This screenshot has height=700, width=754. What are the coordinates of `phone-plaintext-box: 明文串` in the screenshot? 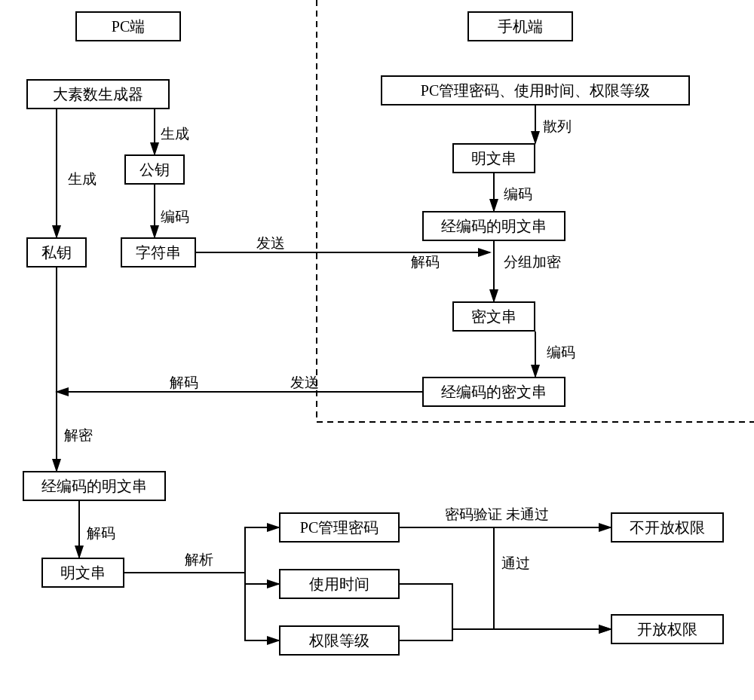 It's located at (494, 158).